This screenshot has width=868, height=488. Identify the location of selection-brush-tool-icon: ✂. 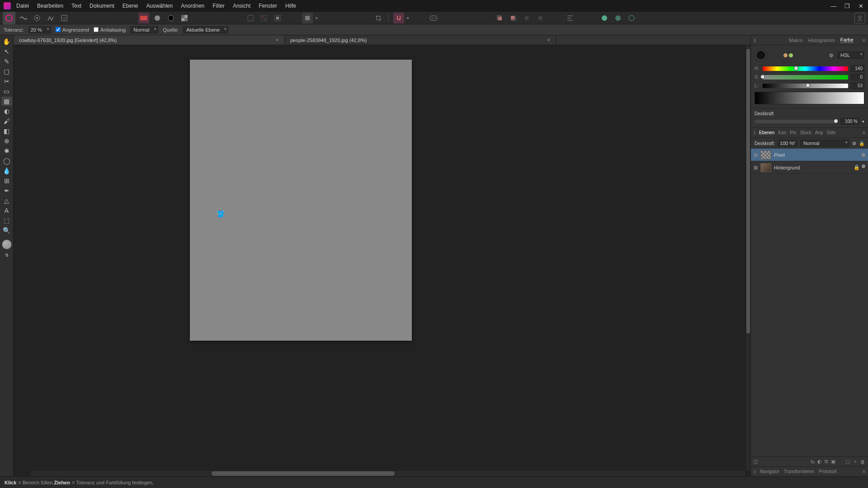
(7, 81).